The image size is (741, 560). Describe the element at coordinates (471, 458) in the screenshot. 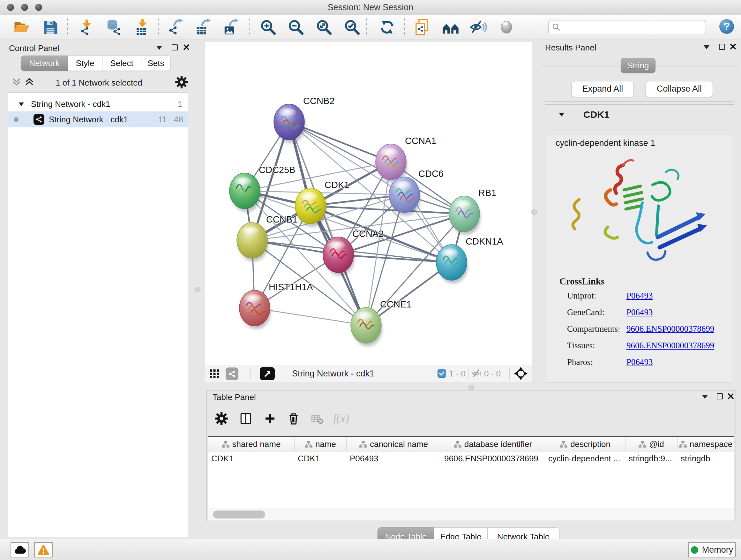

I see `table-row: CDK1CDK1P064939606.ENSP00000378699cyclin…` at that location.